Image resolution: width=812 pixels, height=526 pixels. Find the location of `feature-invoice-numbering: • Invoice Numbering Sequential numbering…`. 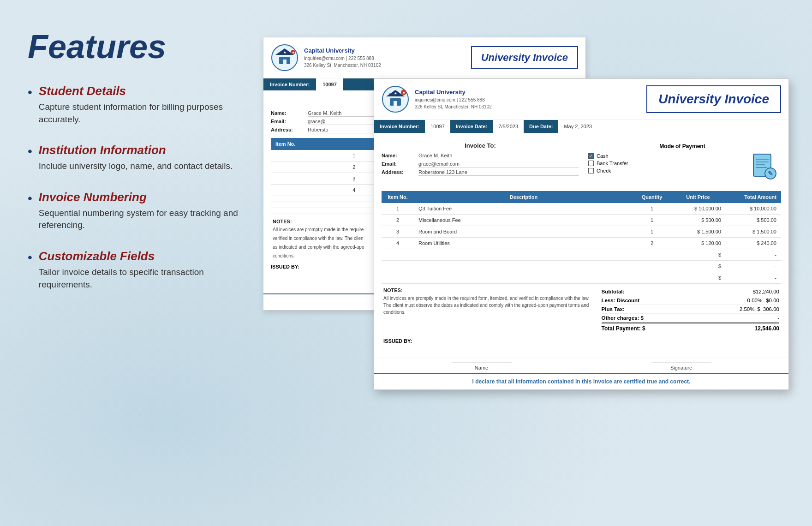

feature-invoice-numbering: • Invoice Numbering Sequential numbering… is located at coordinates (134, 211).